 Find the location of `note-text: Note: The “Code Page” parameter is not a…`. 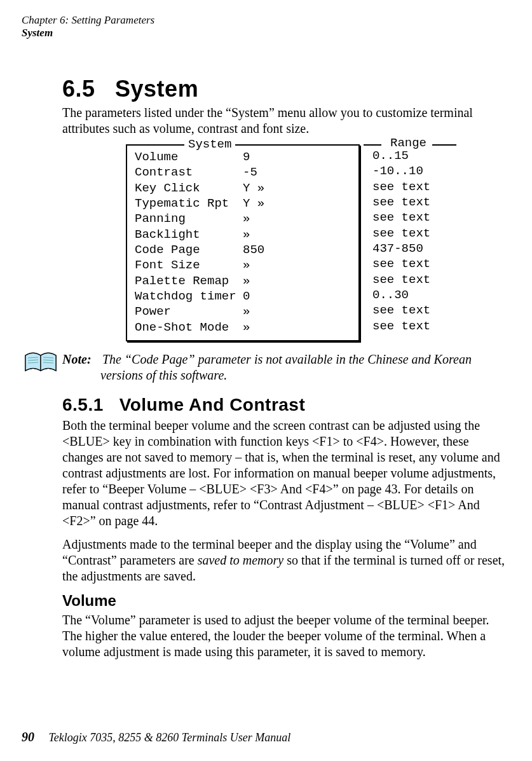

note-text: Note: The “Code Page” parameter is not a… is located at coordinates (267, 367).